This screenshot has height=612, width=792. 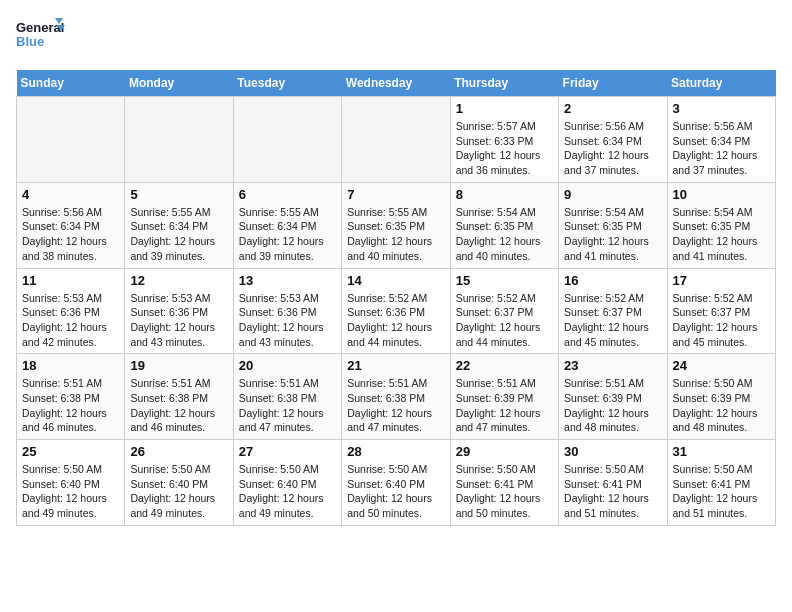 What do you see at coordinates (287, 225) in the screenshot?
I see `calendar-cell: 6Sunrise: 5:55 AM Sunset: 6:34 PM Daylig…` at bounding box center [287, 225].